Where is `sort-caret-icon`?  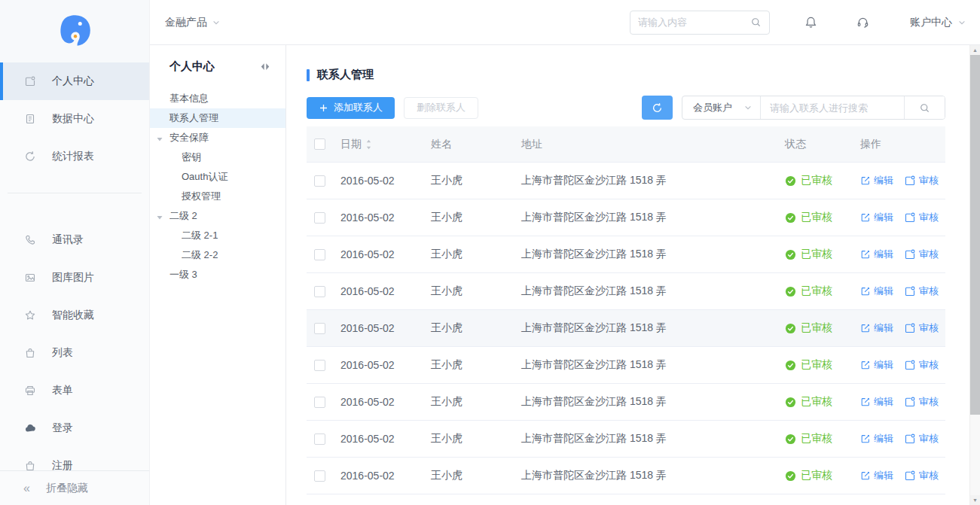 sort-caret-icon is located at coordinates (369, 145).